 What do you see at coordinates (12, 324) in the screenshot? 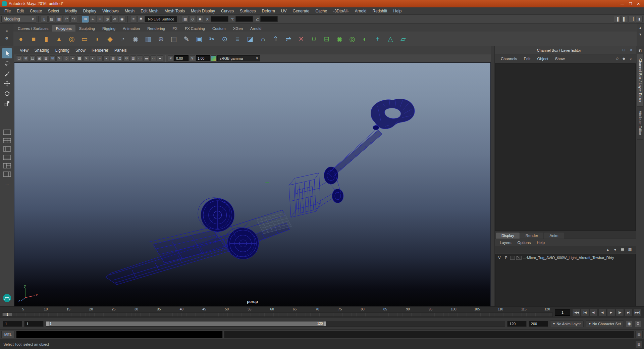
I see `animation-start-field` at bounding box center [12, 324].